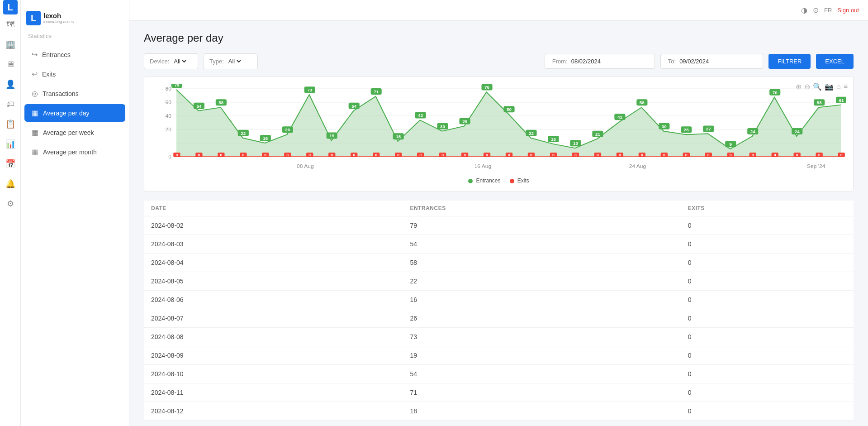  I want to click on cell-entrances: 73, so click(542, 337).